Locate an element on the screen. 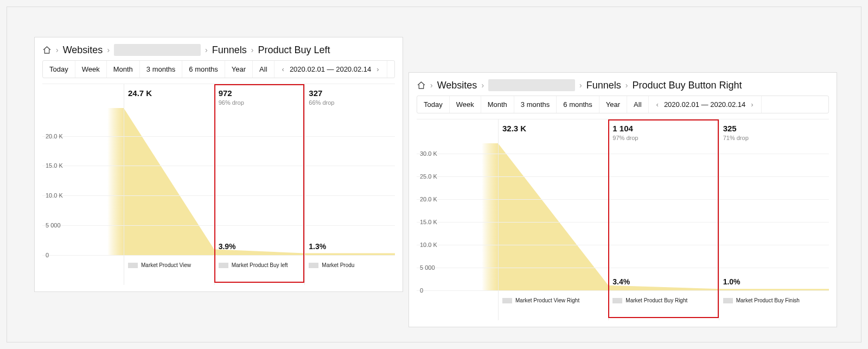 The width and height of the screenshot is (868, 349). y-axis-tick: 30.0 K is located at coordinates (429, 154).